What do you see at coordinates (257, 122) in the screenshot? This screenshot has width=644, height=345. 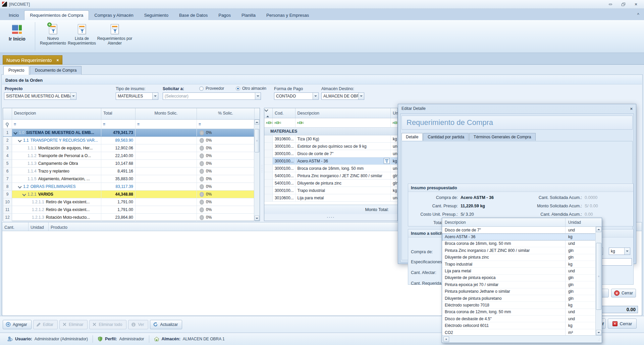 I see `scroll-up-icon` at bounding box center [257, 122].